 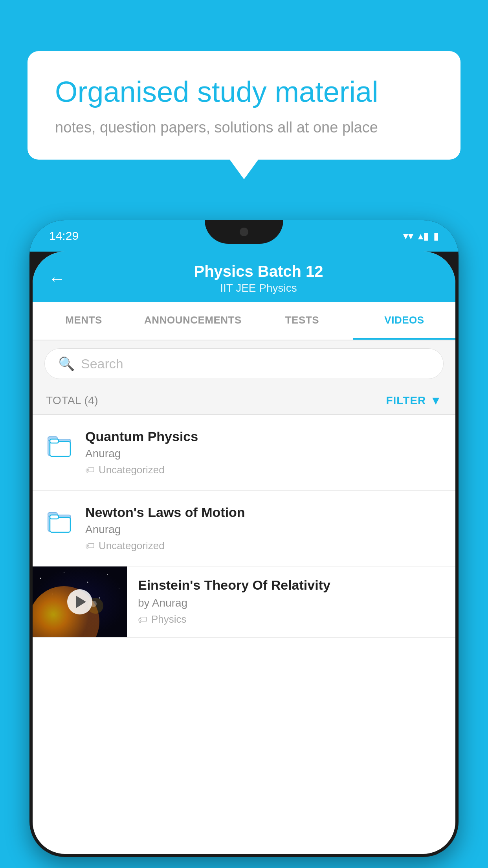 What do you see at coordinates (264, 436) in the screenshot?
I see `item-title: Quantum Physics` at bounding box center [264, 436].